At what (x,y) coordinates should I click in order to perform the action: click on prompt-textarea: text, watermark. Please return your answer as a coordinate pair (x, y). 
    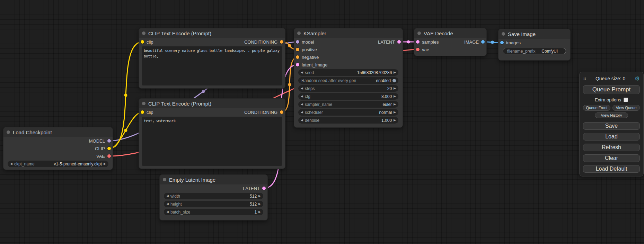
    Looking at the image, I should click on (212, 141).